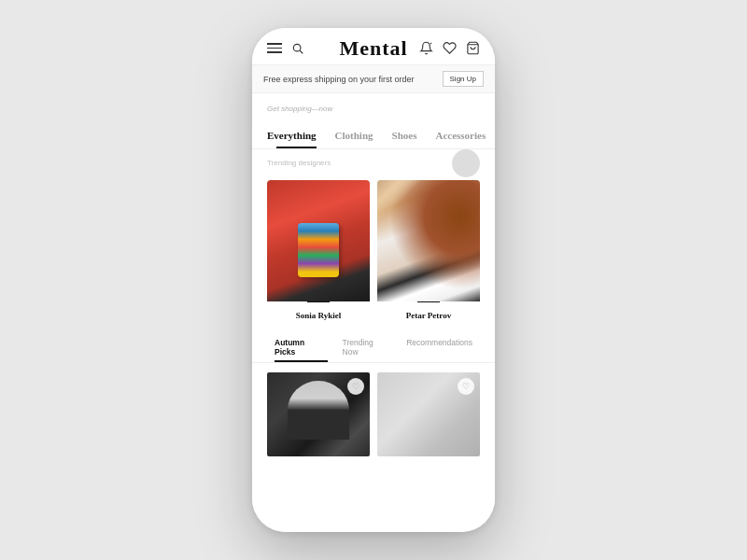 The width and height of the screenshot is (747, 560). I want to click on designer-card-sonia: Sonia Rykiel, so click(318, 251).